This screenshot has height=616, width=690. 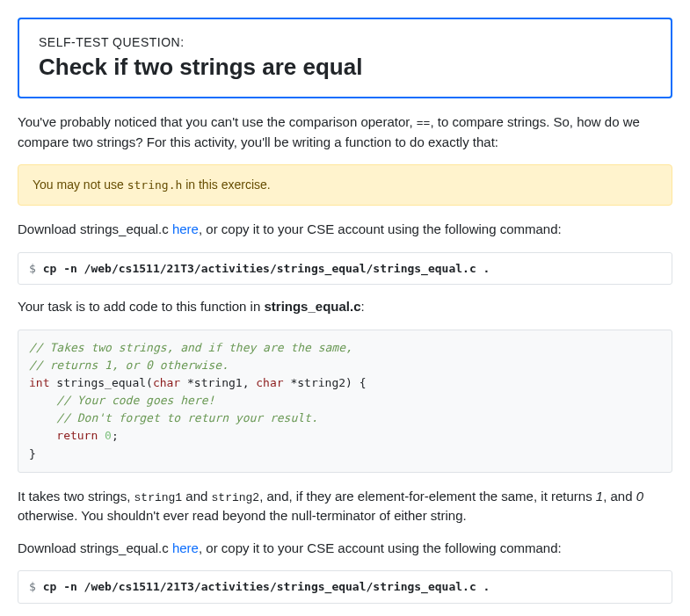 I want to click on arg2: *string2) {, so click(x=325, y=383).